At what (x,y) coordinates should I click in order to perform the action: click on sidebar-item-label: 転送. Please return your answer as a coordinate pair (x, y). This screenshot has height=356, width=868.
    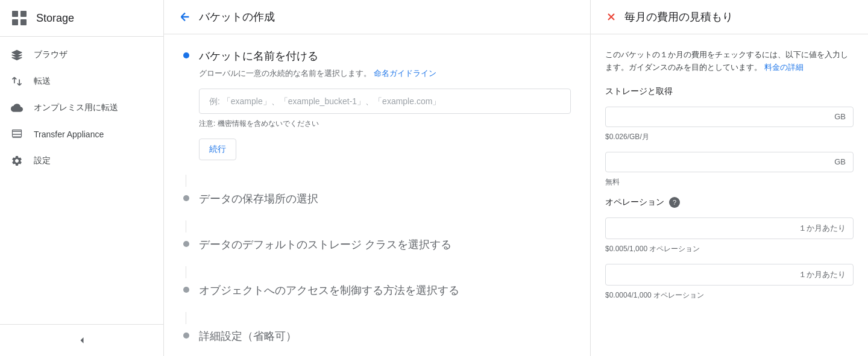
    Looking at the image, I should click on (42, 81).